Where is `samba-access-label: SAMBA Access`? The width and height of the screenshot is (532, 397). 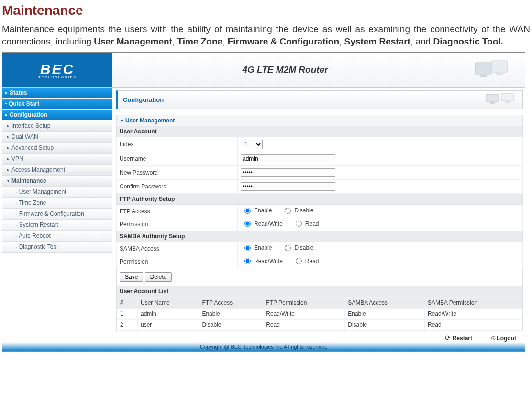 samba-access-label: SAMBA Access is located at coordinates (177, 249).